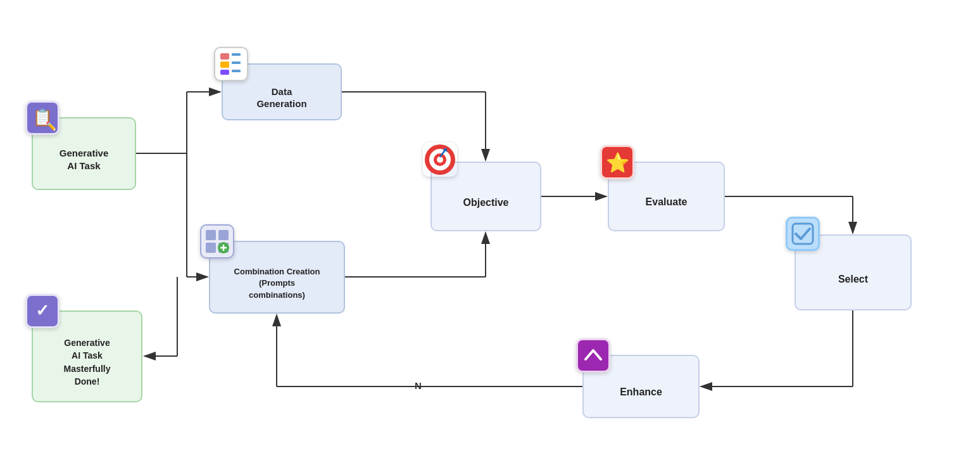 Image resolution: width=980 pixels, height=460 pixels. Describe the element at coordinates (217, 241) in the screenshot. I see `combination-creation-icon` at that location.